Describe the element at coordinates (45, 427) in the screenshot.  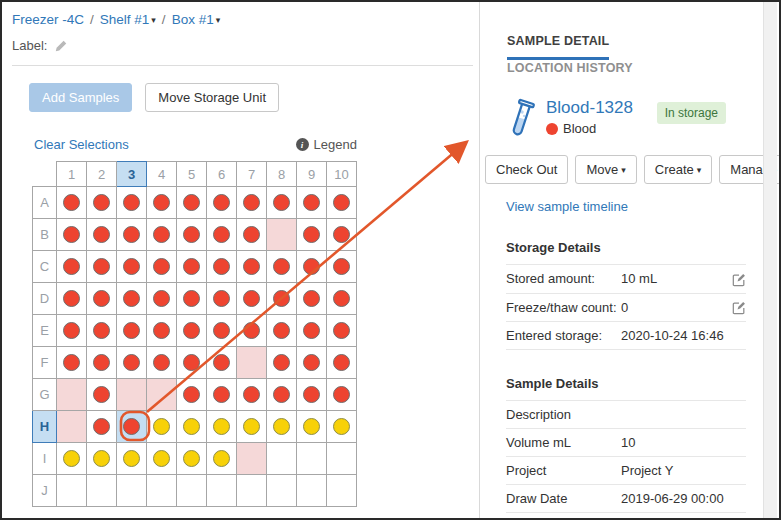
I see `row-header-H: H` at that location.